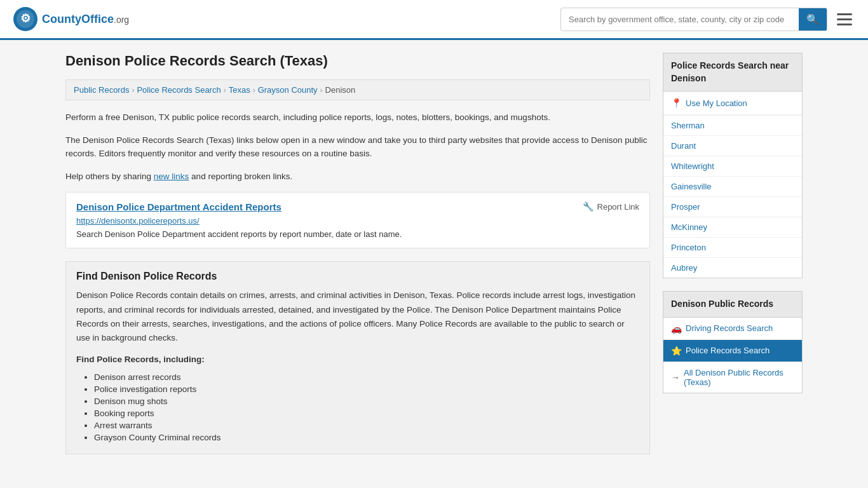  I want to click on sidebar-item-princeton: Princeton, so click(733, 248).